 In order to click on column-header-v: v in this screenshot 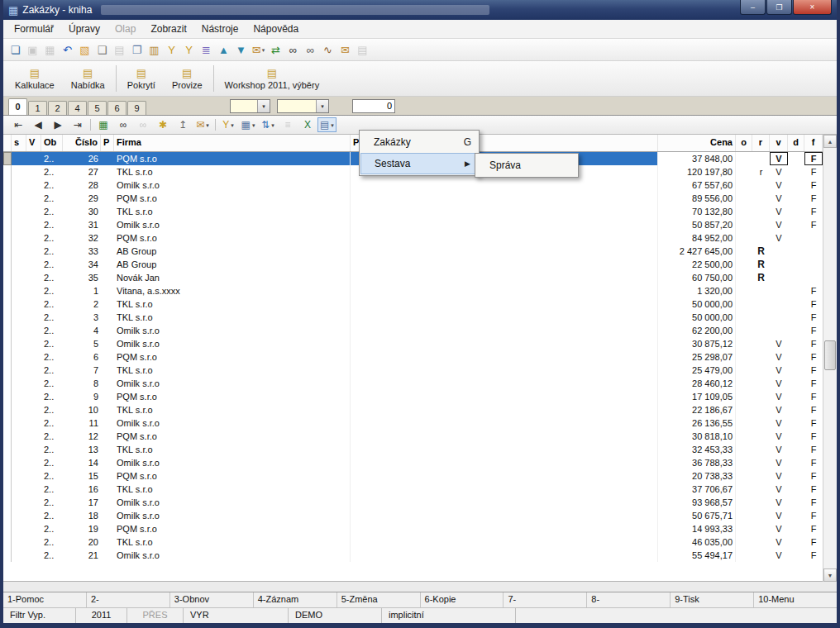, I will do `click(779, 143)`.